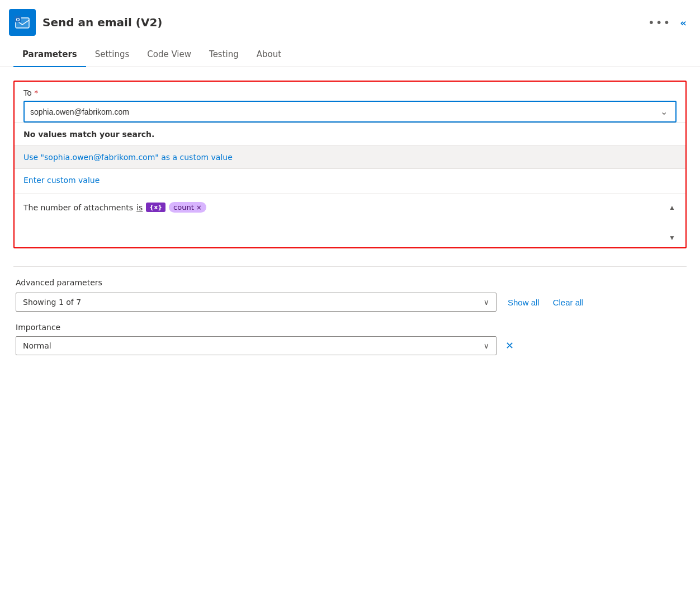 The image size is (700, 607). Describe the element at coordinates (350, 112) in the screenshot. I see `to-input-wrapper: ⌄` at that location.